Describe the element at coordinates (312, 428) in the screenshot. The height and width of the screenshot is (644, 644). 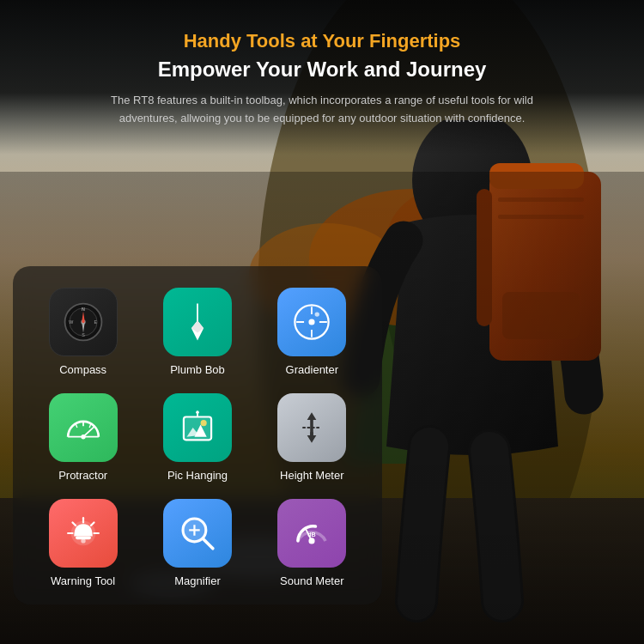
I see `height-meter-icon` at that location.